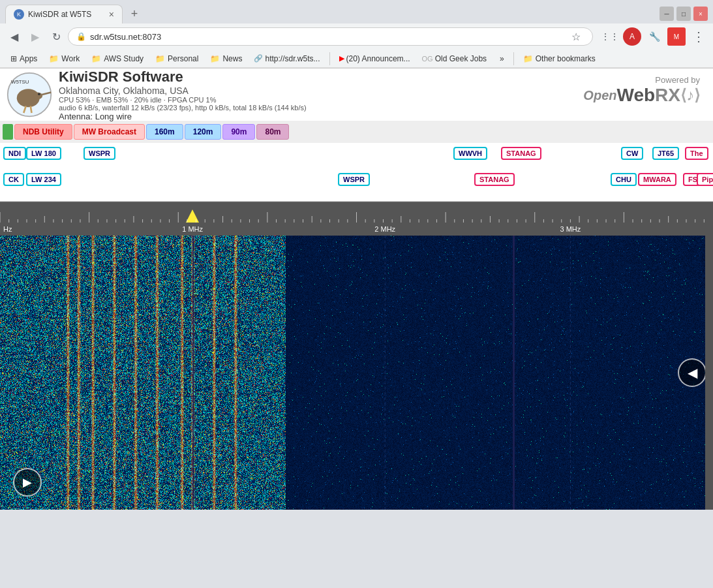  Describe the element at coordinates (385, 229) in the screenshot. I see `freq-label-2mhz: 2 MHz` at that location.